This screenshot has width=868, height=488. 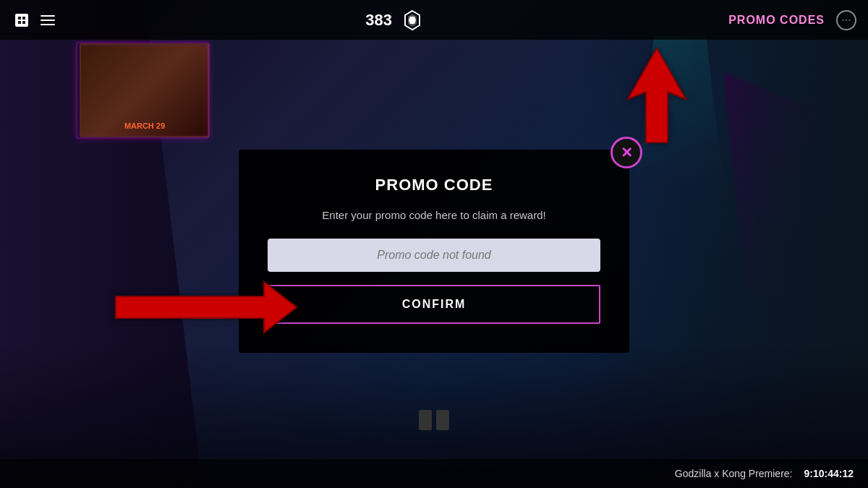 What do you see at coordinates (657, 97) in the screenshot?
I see `arrow-up-indicator` at bounding box center [657, 97].